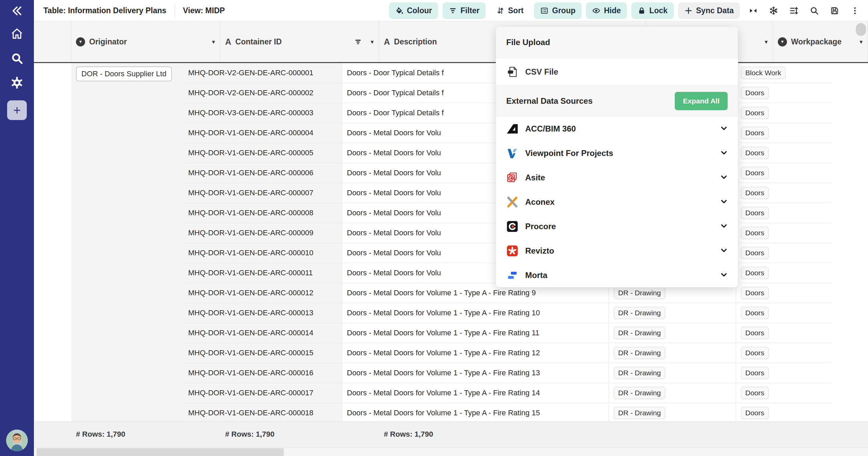  I want to click on source-item-viewpoint: Viewpoint For Projects, so click(617, 153).